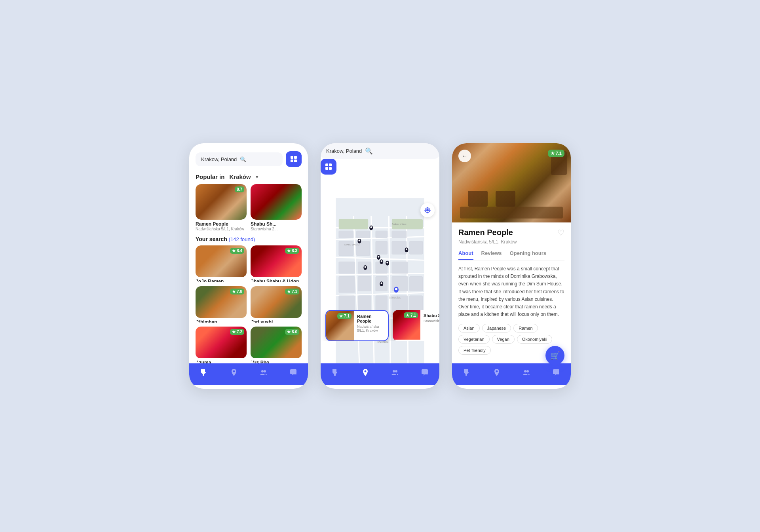 Image resolution: width=760 pixels, height=532 pixels. Describe the element at coordinates (555, 355) in the screenshot. I see `cart-fab-button: 🛒` at that location.